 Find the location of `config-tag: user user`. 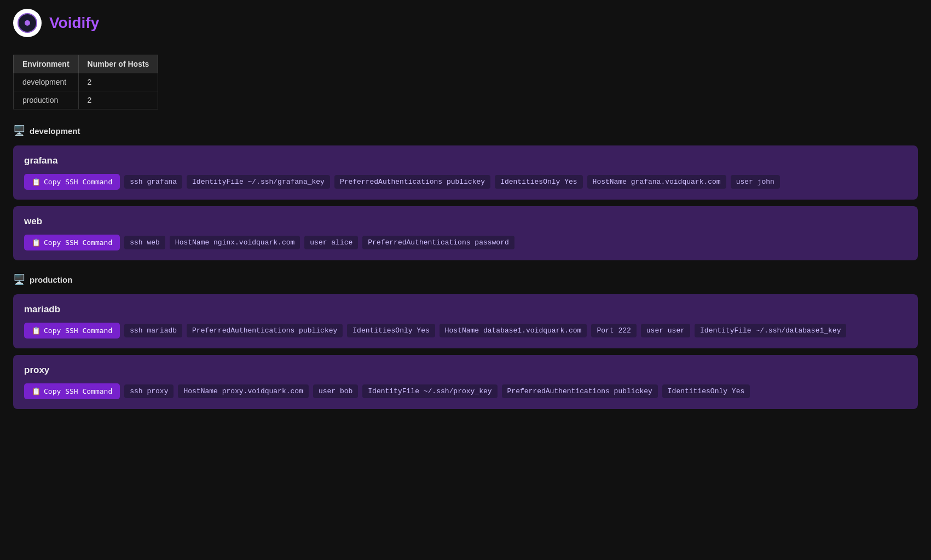

config-tag: user user is located at coordinates (666, 330).